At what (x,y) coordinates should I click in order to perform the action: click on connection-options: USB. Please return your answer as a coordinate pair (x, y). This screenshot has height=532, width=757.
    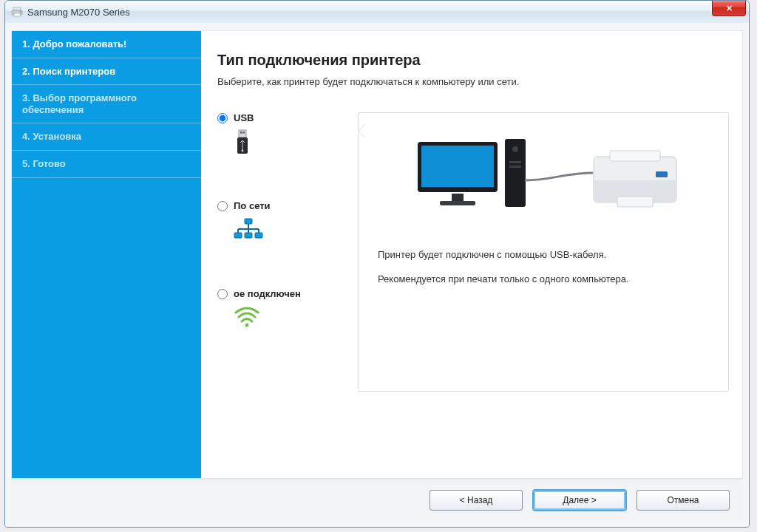
    Looking at the image, I should click on (288, 252).